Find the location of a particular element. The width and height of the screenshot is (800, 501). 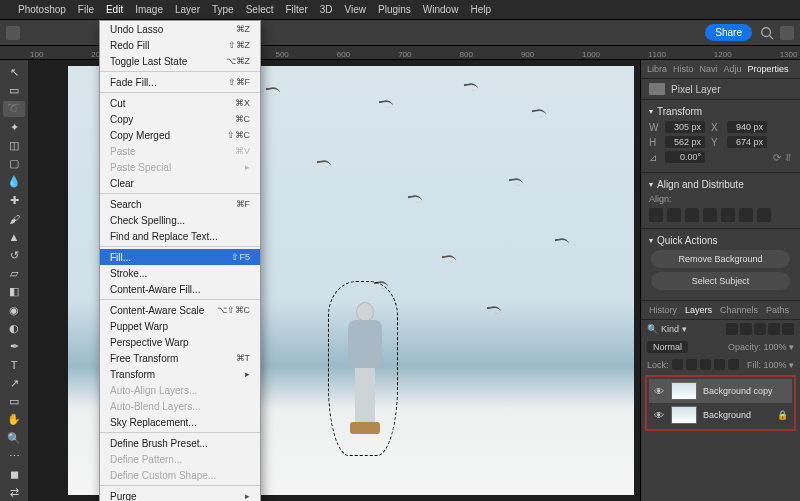

menu-type: Type is located at coordinates (223, 10).